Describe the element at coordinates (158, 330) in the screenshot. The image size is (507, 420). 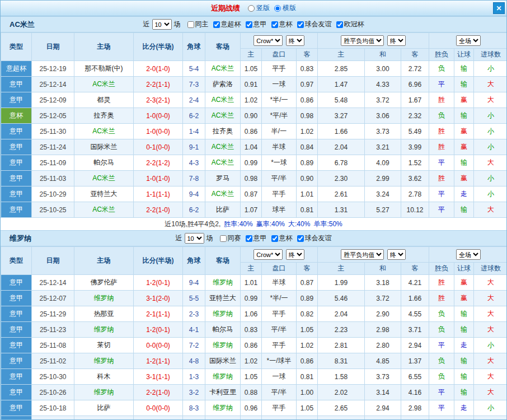
I see `score: 1-2(0-1)` at that location.